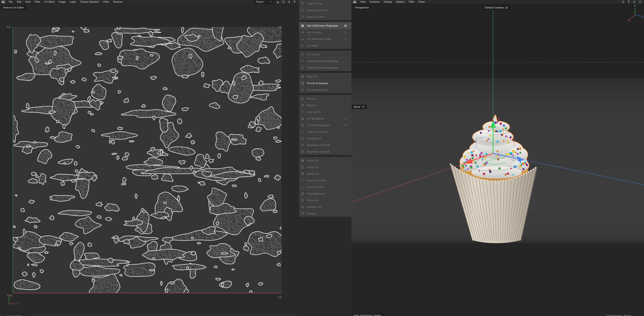 This screenshot has height=316, width=644. What do you see at coordinates (412, 2) in the screenshot?
I see `vp-menubar-item-filter: Filter` at bounding box center [412, 2].